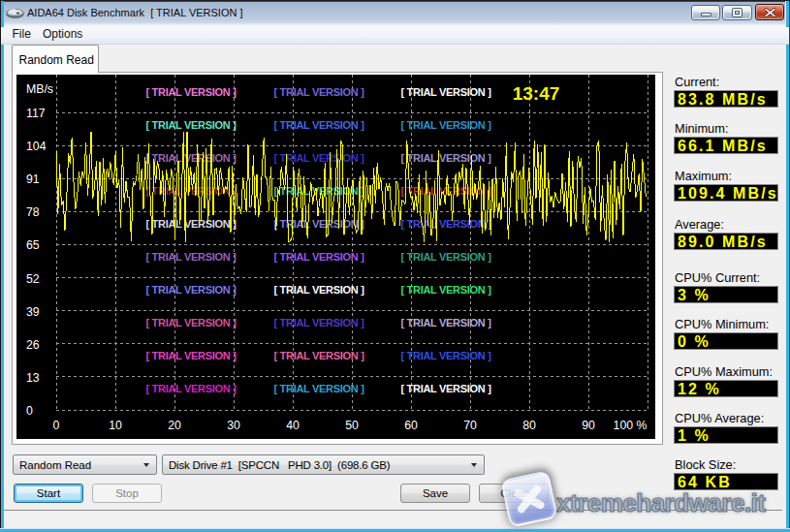 The height and width of the screenshot is (532, 790). What do you see at coordinates (470, 425) in the screenshot?
I see `svg-text: 70` at bounding box center [470, 425].